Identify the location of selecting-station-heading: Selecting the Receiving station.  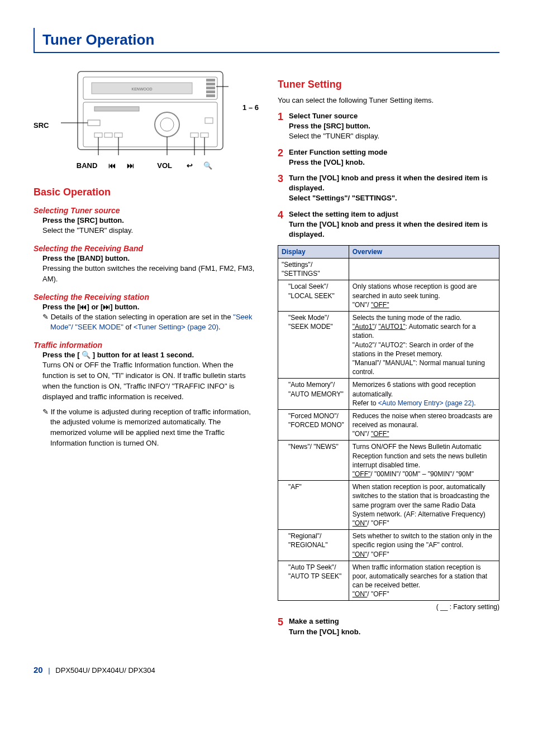
(144, 297).